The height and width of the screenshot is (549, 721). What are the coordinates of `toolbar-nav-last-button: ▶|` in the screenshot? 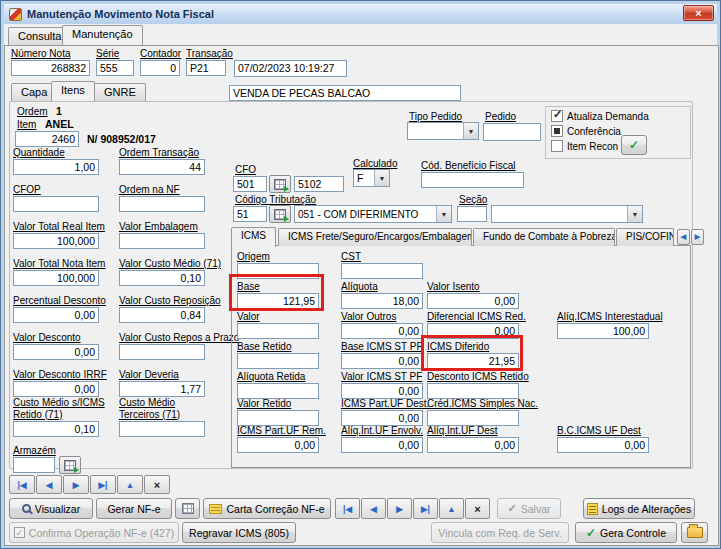 It's located at (426, 508).